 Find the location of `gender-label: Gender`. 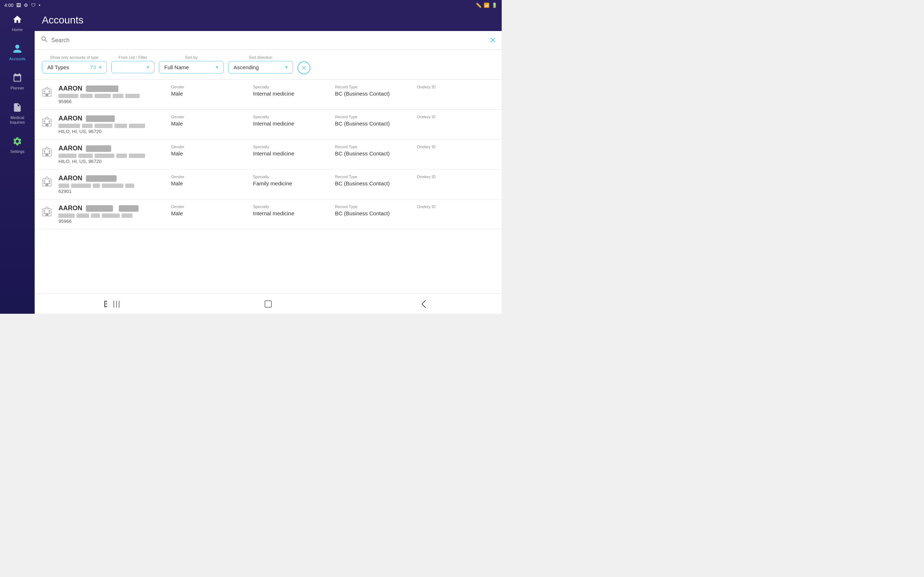

gender-label: Gender is located at coordinates (208, 207).